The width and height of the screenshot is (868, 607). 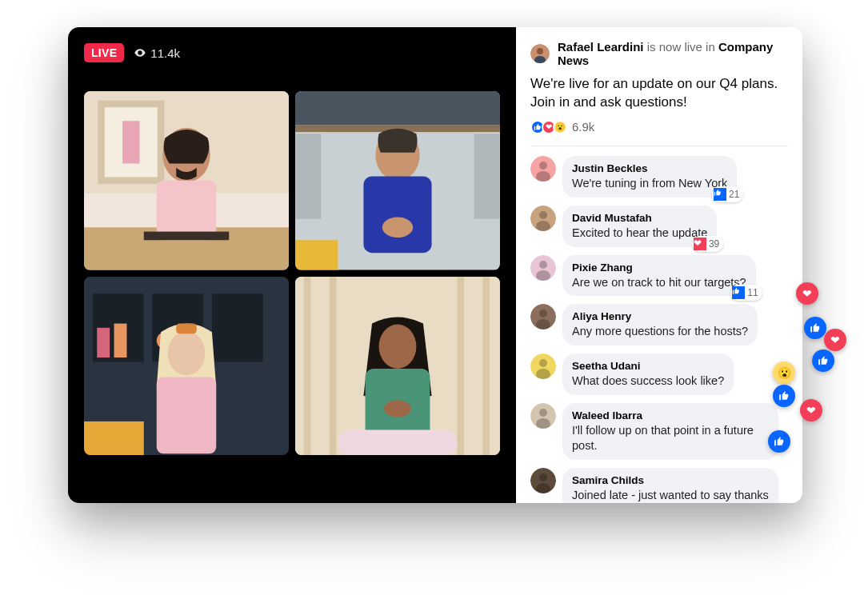 I want to click on comment-author: Aliya Henry, so click(x=660, y=317).